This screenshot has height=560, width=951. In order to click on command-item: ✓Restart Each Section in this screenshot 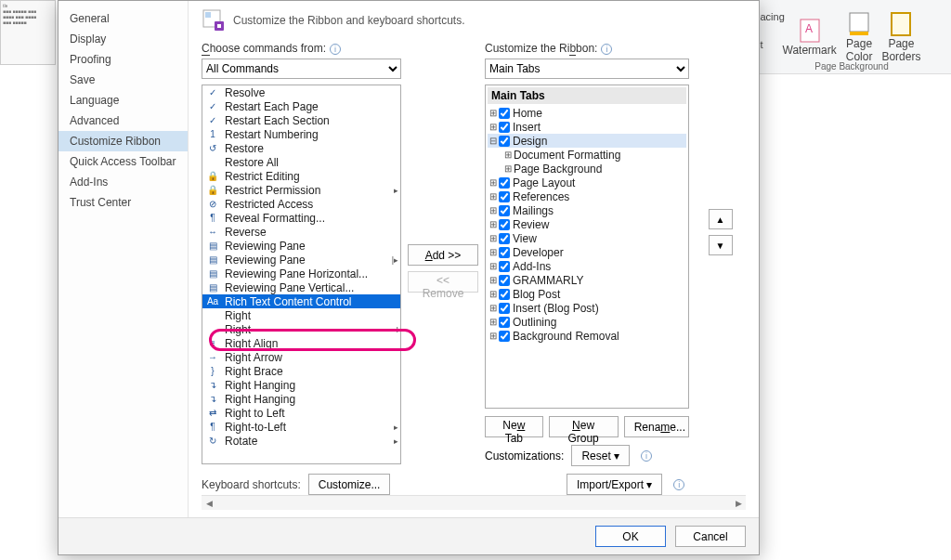, I will do `click(301, 121)`.